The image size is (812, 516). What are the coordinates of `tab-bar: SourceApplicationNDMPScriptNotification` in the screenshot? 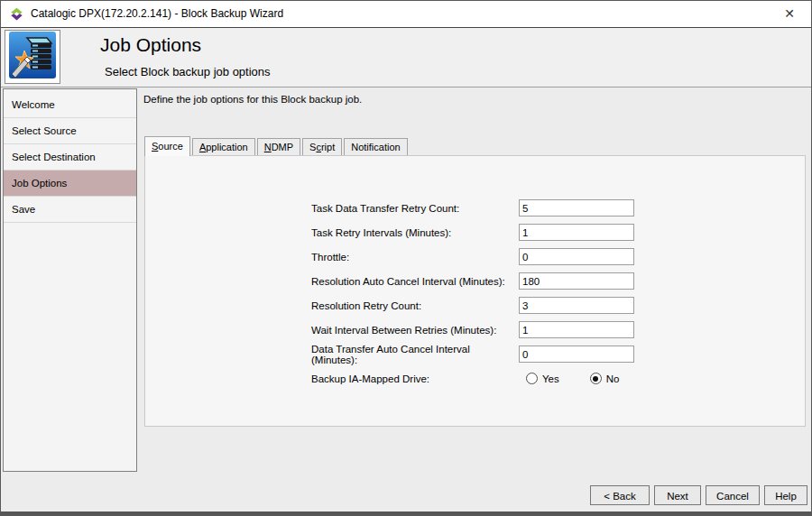 It's located at (277, 146).